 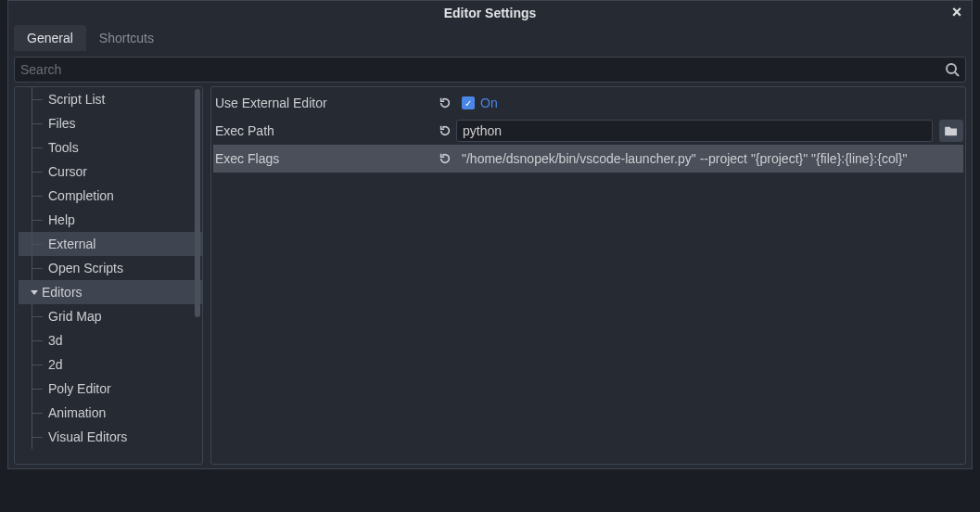 What do you see at coordinates (490, 38) in the screenshot?
I see `tab-bar: General Shortcuts` at bounding box center [490, 38].